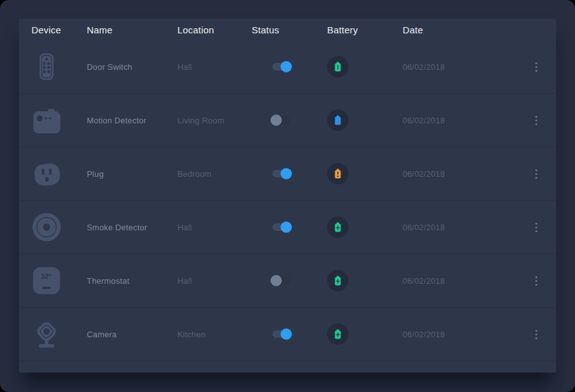 The width and height of the screenshot is (575, 392). What do you see at coordinates (288, 228) in the screenshot?
I see `table-row: Smoke Detector Hall 06/02/2018` at bounding box center [288, 228].